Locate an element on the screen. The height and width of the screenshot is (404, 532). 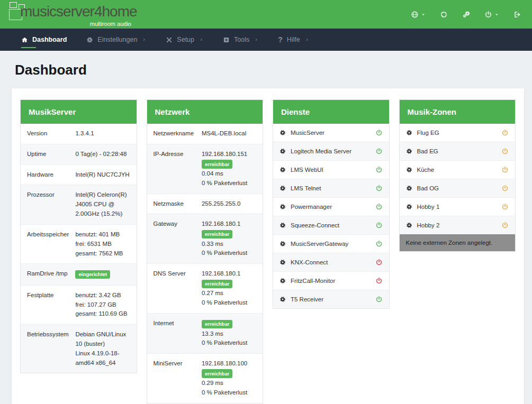
nav-item-einstellungen: Einstellungen is located at coordinates (116, 40).